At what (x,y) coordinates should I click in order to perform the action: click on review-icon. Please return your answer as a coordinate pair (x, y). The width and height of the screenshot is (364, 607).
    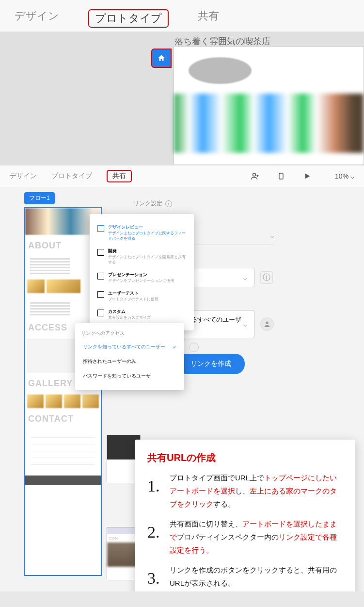
    Looking at the image, I should click on (101, 229).